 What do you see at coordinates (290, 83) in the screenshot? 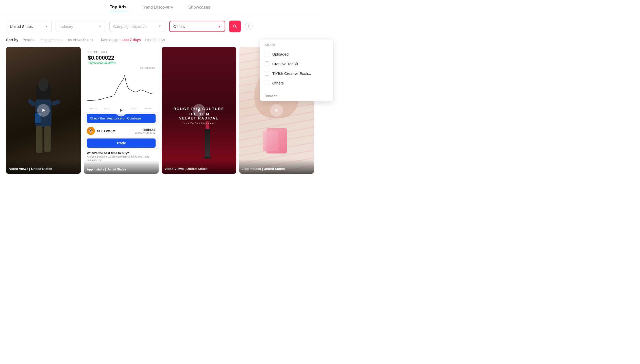
I see `dropdown-item-others: Others` at bounding box center [290, 83].